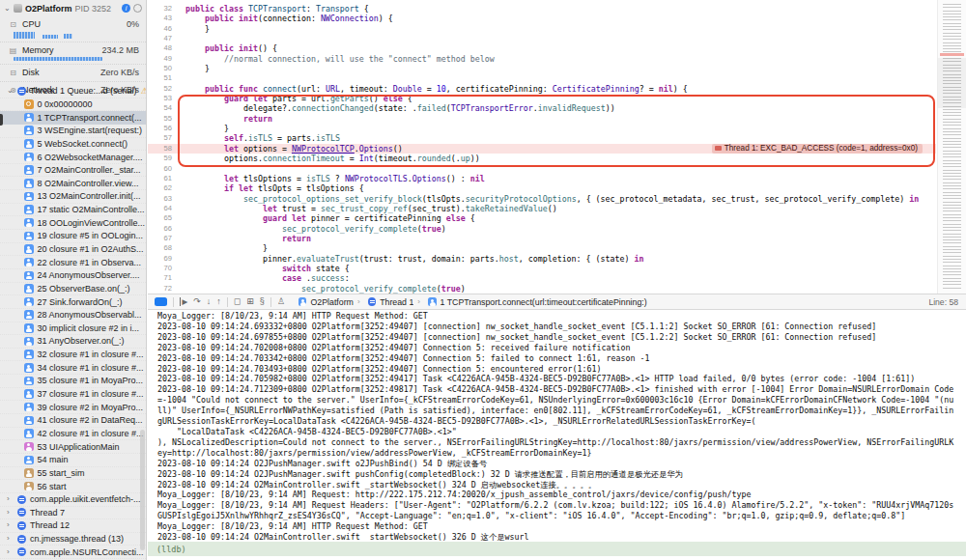 This screenshot has width=966, height=560. I want to click on code-line: 71 case .success:, so click(542, 278).